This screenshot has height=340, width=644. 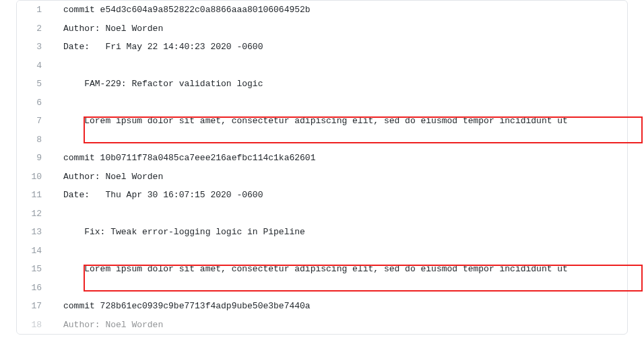 I want to click on line-content: commit 728b61ec0939c9be7713f4adp9ube50e3…, so click(x=341, y=306).